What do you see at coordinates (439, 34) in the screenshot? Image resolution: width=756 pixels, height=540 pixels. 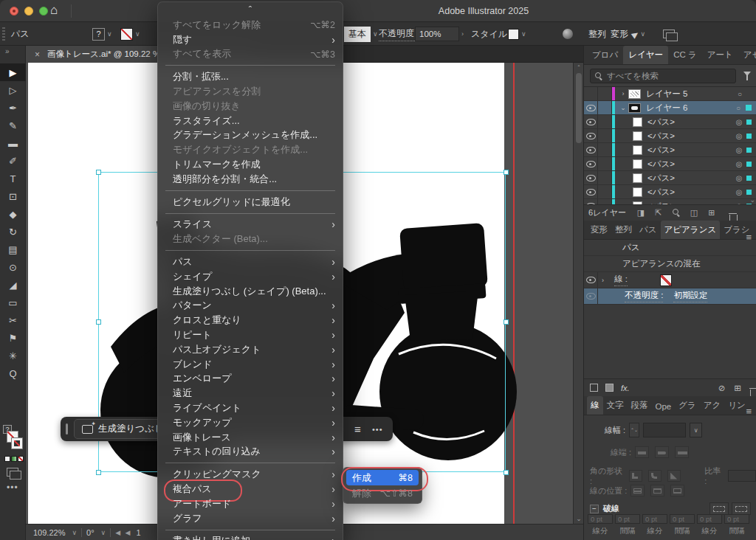 I see `opacity-field: ›` at bounding box center [439, 34].